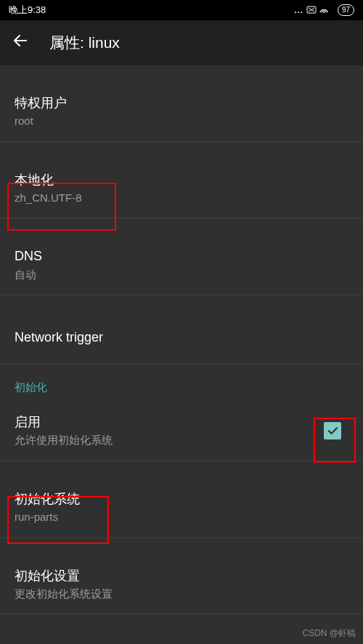  Describe the element at coordinates (182, 338) in the screenshot. I see `setting-title: Network trigger` at that location.